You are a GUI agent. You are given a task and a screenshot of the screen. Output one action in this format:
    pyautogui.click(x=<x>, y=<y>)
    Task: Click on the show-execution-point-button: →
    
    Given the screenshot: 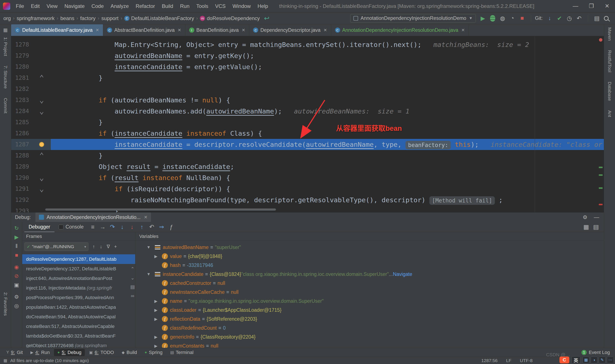 What is the action you would take?
    pyautogui.click(x=103, y=227)
    